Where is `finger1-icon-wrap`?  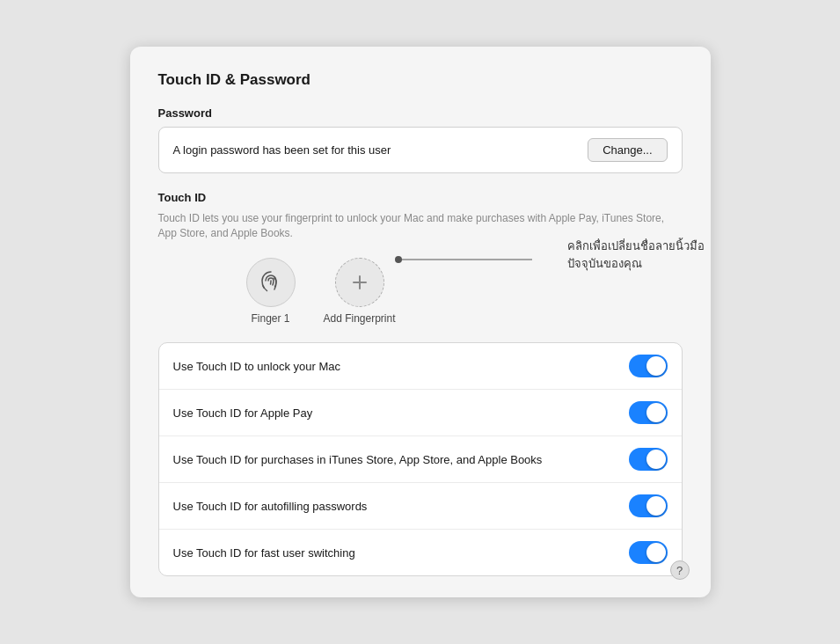 finger1-icon-wrap is located at coordinates (271, 282).